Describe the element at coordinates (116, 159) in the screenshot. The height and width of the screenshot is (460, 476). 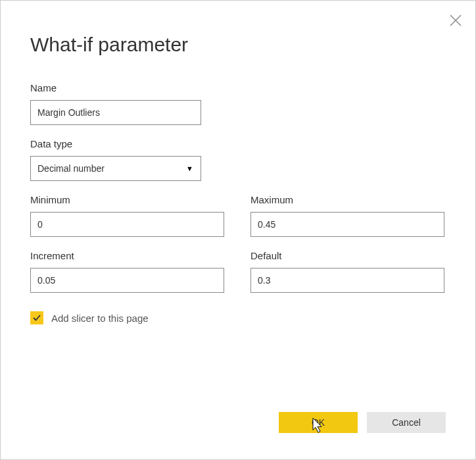
I see `datatype-group: Data type Decimal number ▼` at that location.